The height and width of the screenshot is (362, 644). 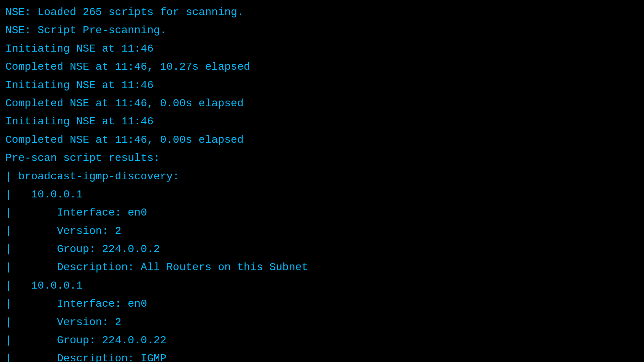 What do you see at coordinates (322, 177) in the screenshot?
I see `terminal-line: | broadcast-igmp-discovery:` at bounding box center [322, 177].